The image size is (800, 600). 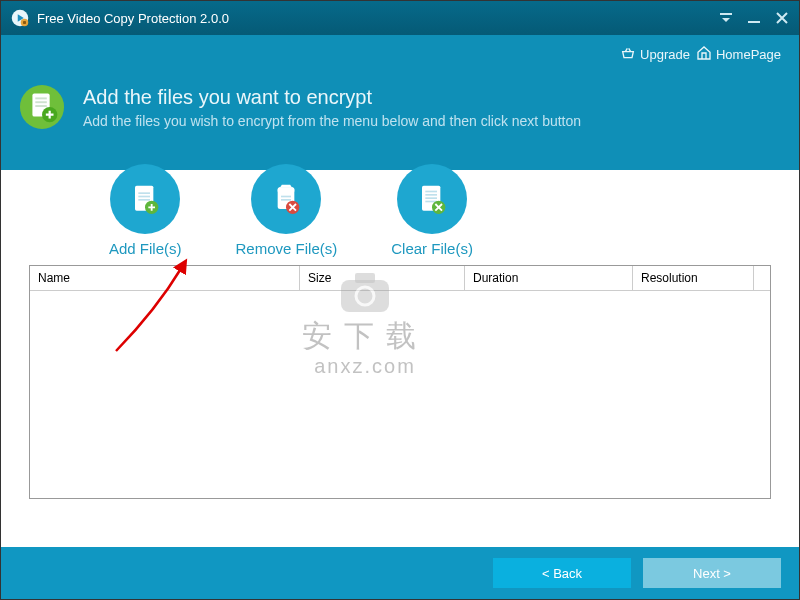 I want to click on col-name: Name, so click(x=165, y=278).